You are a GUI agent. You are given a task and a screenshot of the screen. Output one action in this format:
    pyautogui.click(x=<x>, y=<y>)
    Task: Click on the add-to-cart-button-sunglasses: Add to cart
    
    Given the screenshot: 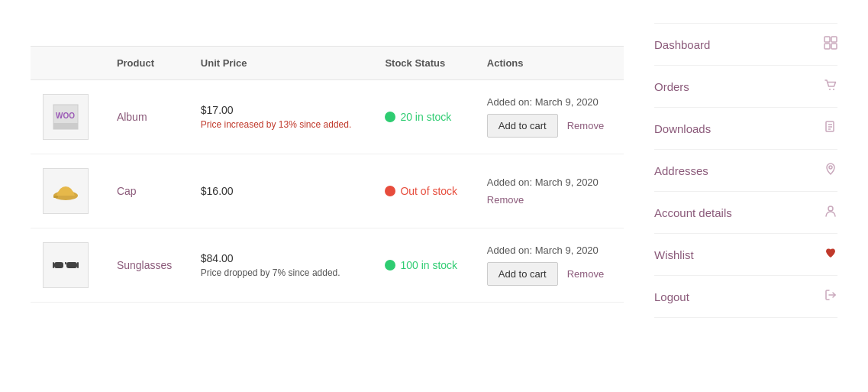 What is the action you would take?
    pyautogui.click(x=522, y=274)
    